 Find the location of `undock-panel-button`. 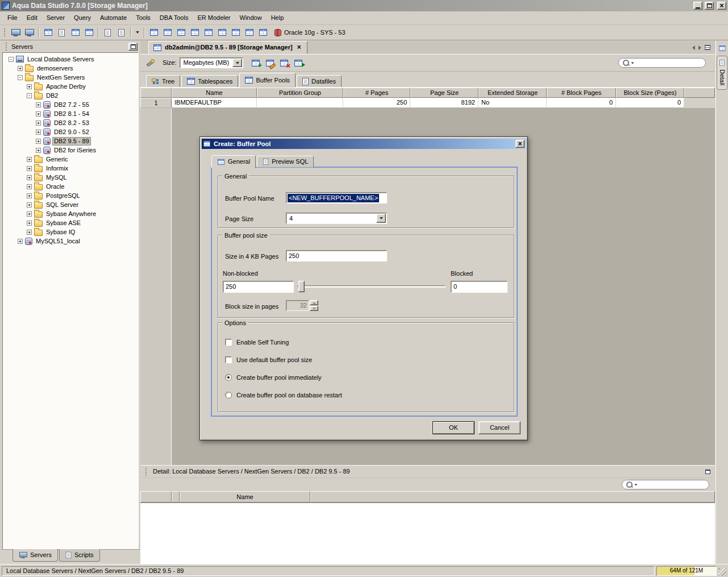

undock-panel-button is located at coordinates (133, 47).